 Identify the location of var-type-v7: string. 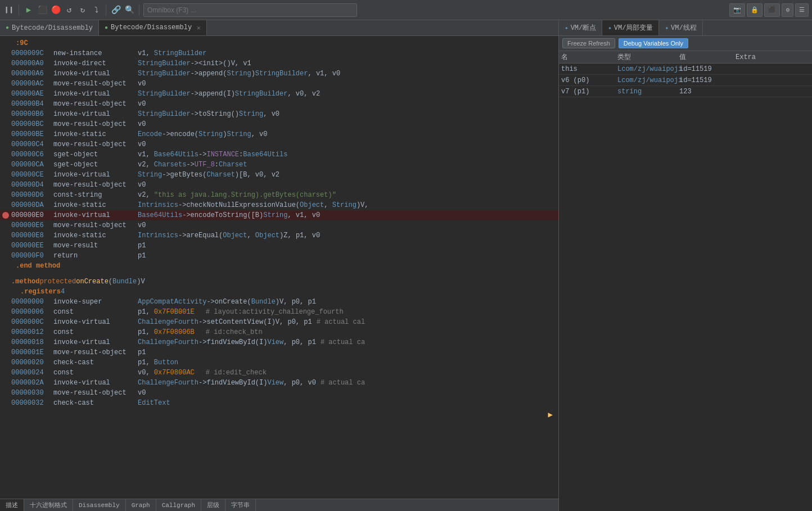
(648, 92).